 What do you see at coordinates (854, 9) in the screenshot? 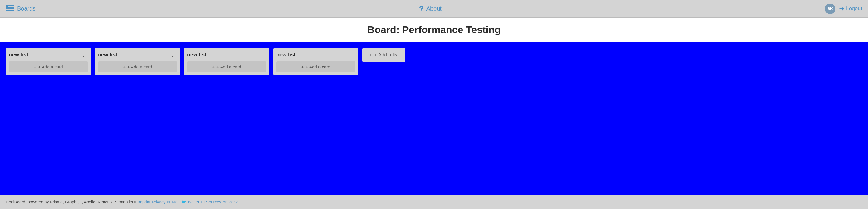
I see `logout-label: Logout` at bounding box center [854, 9].